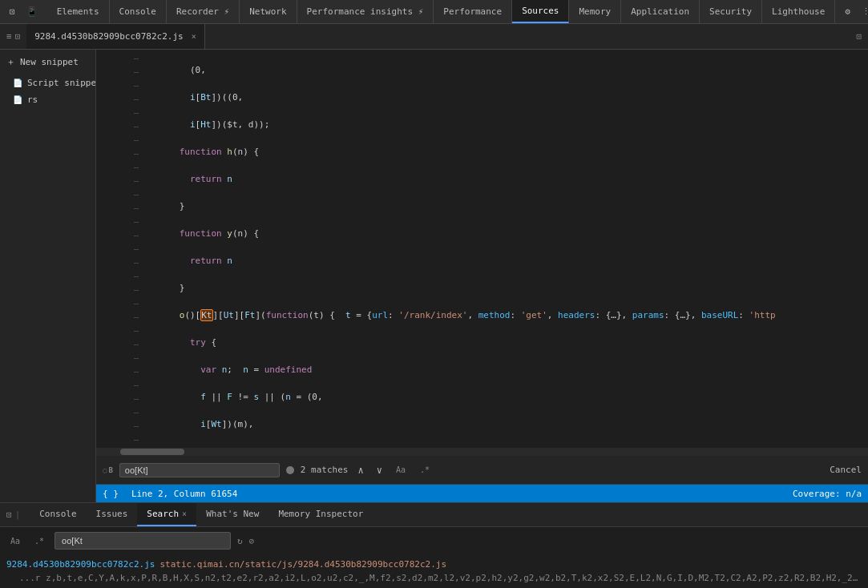  Describe the element at coordinates (595, 11) in the screenshot. I see `tab-memory: Memory` at that location.